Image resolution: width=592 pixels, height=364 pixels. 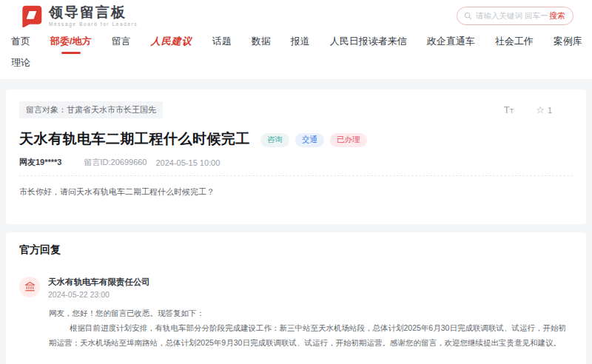 What do you see at coordinates (309, 328) in the screenshot?
I see `reply-content: 网友，您好！您的留言已收悉。现答复如下： 根据目前进度计划安排，有轨电车部分分阶…` at bounding box center [309, 328].